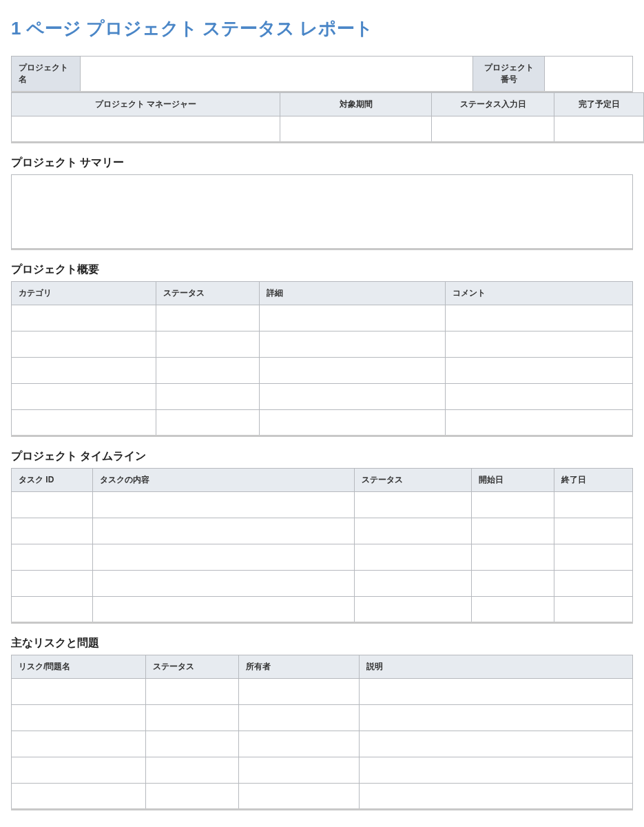 The width and height of the screenshot is (644, 827). I want to click on pm-label: プロジェクト マネージャー, so click(146, 105).